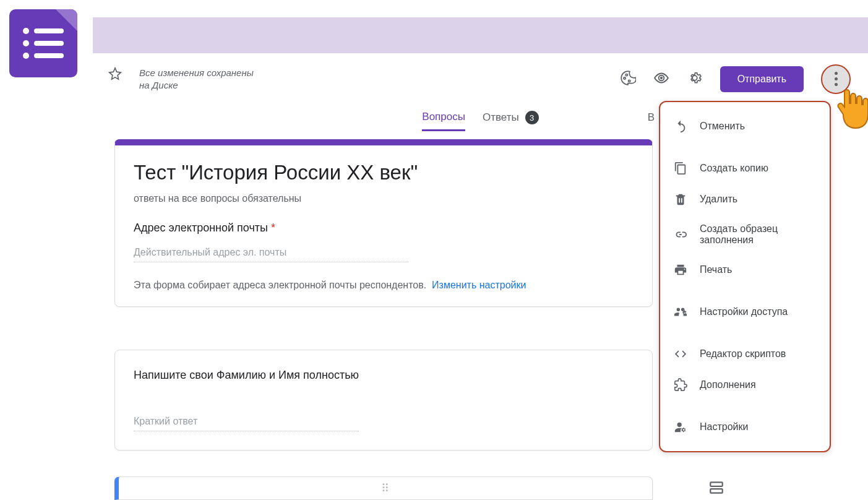 The width and height of the screenshot is (868, 500). What do you see at coordinates (681, 199) in the screenshot?
I see `trash-icon` at bounding box center [681, 199].